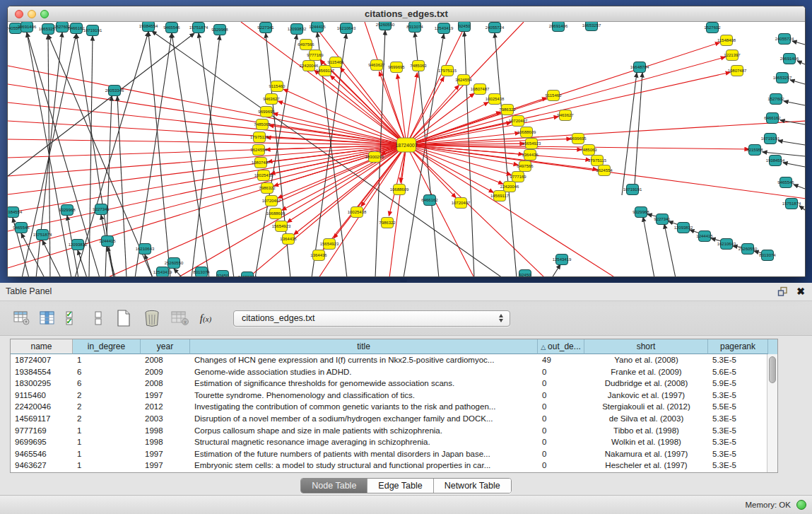 The width and height of the screenshot is (812, 514). I want to click on function-builder-button: f(x), so click(206, 318).